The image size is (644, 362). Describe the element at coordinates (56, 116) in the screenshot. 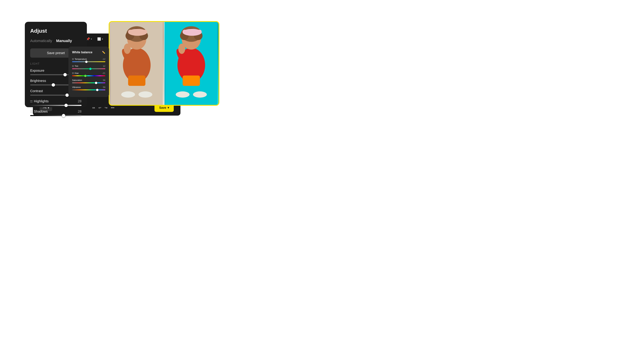

I see `shadows-track` at that location.